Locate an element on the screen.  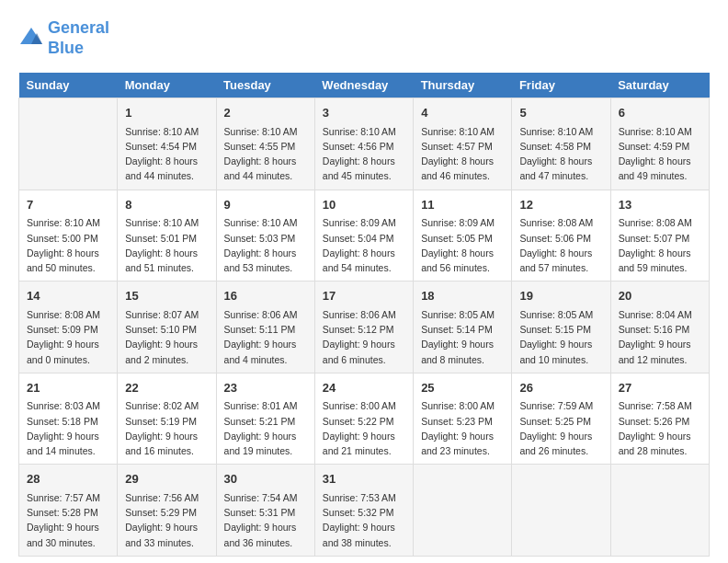
calendar-cell: 22Sunrise: 8:02 AMSunset: 5:19 PMDayligh… is located at coordinates (167, 419).